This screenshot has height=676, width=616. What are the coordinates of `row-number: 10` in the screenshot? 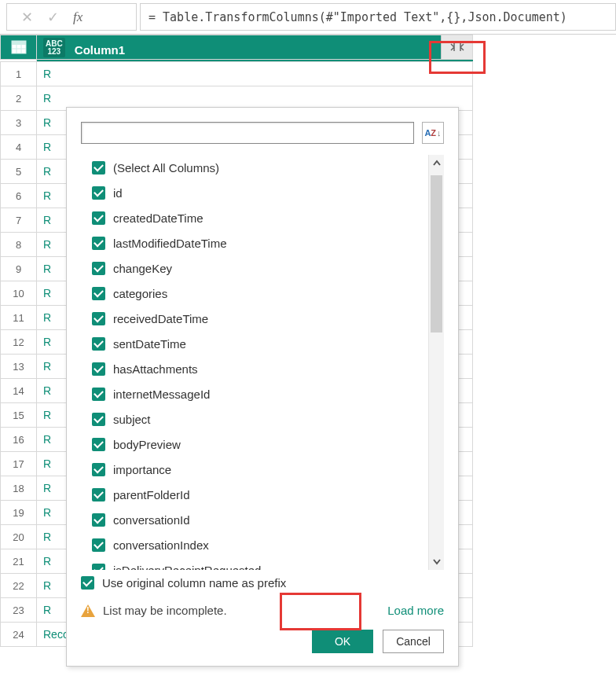 It's located at (19, 294).